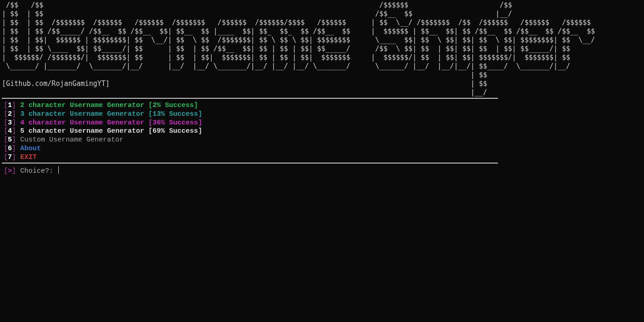 The height and width of the screenshot is (322, 644). I want to click on menu-number: 7, so click(10, 157).